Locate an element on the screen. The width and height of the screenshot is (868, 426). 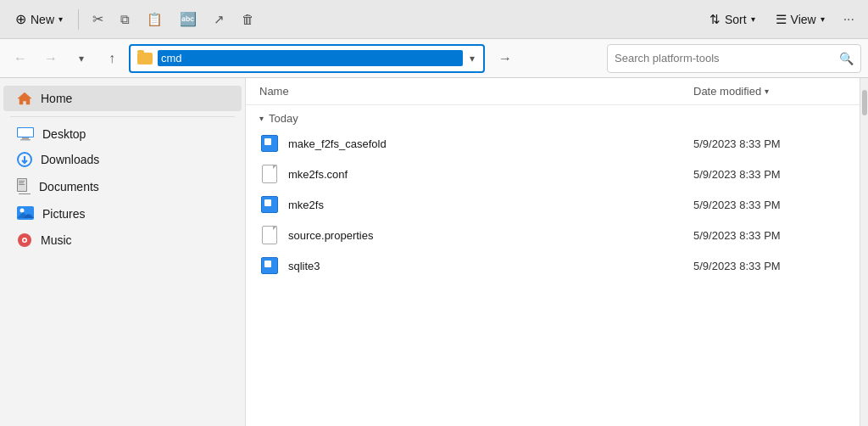
file-name-3: mke2fs is located at coordinates (487, 205).